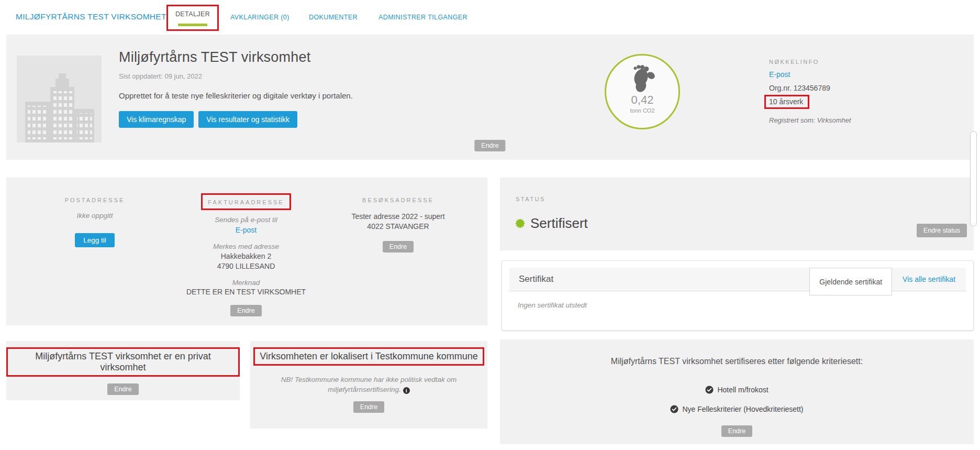 The width and height of the screenshot is (980, 450). Describe the element at coordinates (742, 390) in the screenshot. I see `criteria-item-label: Hotell m/frokost` at that location.